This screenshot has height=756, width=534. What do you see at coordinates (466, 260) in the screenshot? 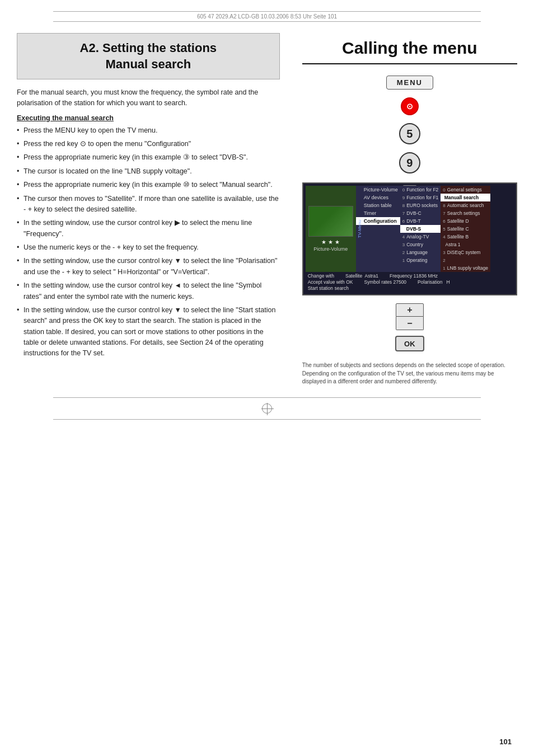
I see `menu-row-2: 2` at bounding box center [466, 260].